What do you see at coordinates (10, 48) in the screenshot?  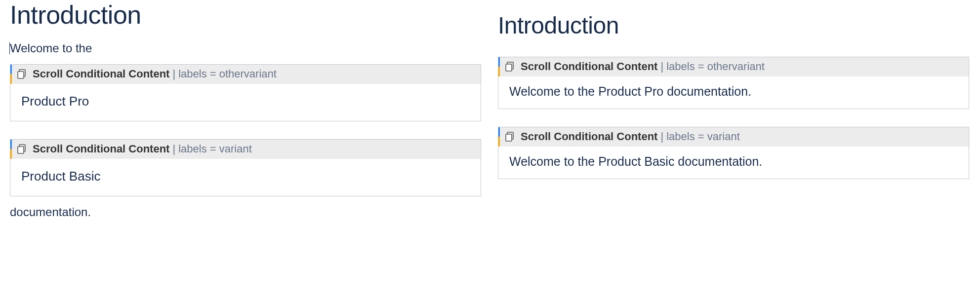 I see `text-caret` at bounding box center [10, 48].